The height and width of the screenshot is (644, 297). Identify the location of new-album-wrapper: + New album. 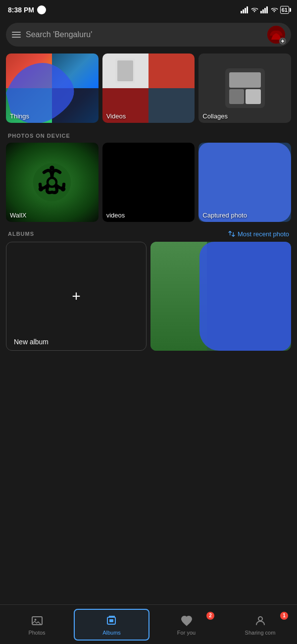
(76, 296).